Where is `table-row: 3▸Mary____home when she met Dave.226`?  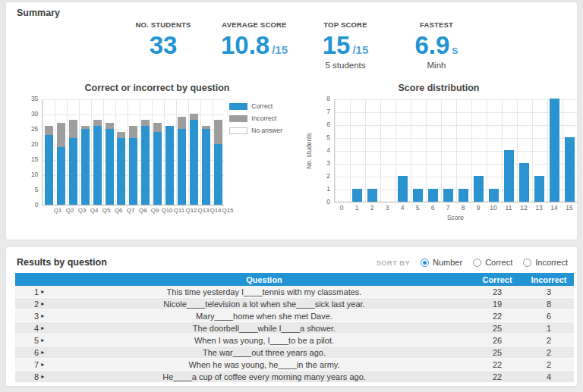
table-row: 3▸Mary____home when she met Dave.226 is located at coordinates (295, 316).